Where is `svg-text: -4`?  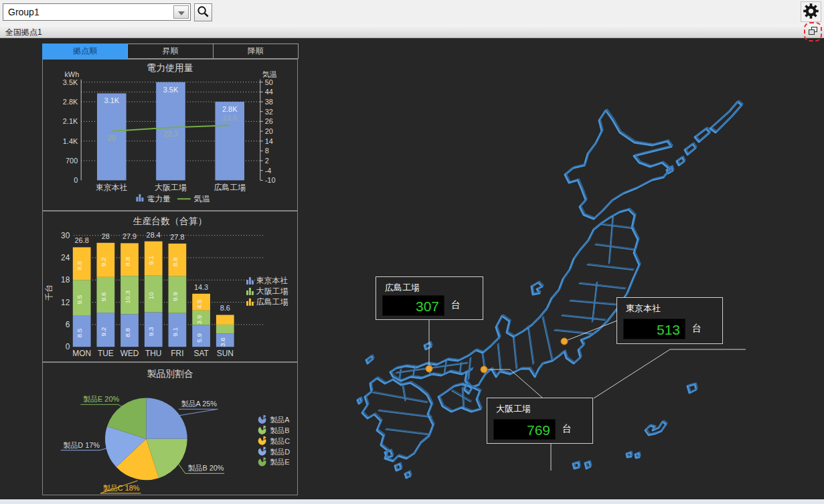 svg-text: -4 is located at coordinates (268, 171).